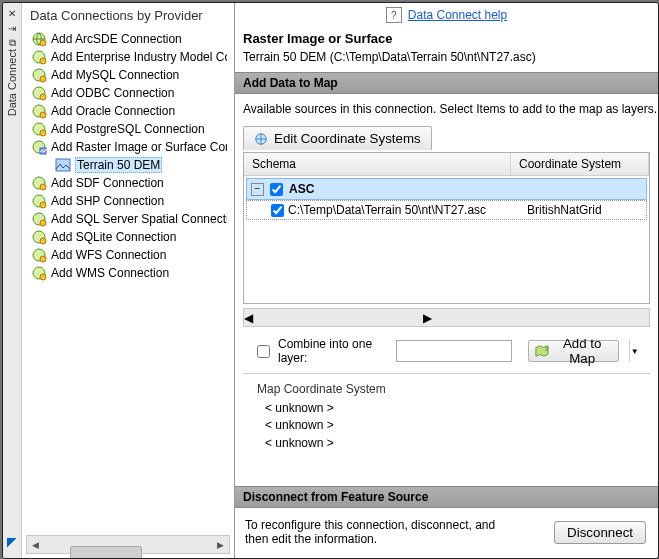 The image size is (659, 559). Describe the element at coordinates (108, 255) in the screenshot. I see `tree-label: Add WFS Connection` at that location.